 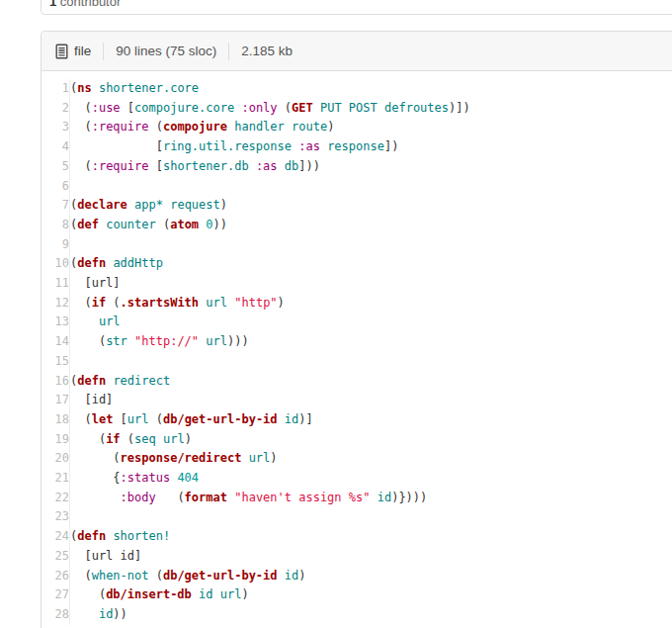 I want to click on code-token-n: app*, so click(x=148, y=205).